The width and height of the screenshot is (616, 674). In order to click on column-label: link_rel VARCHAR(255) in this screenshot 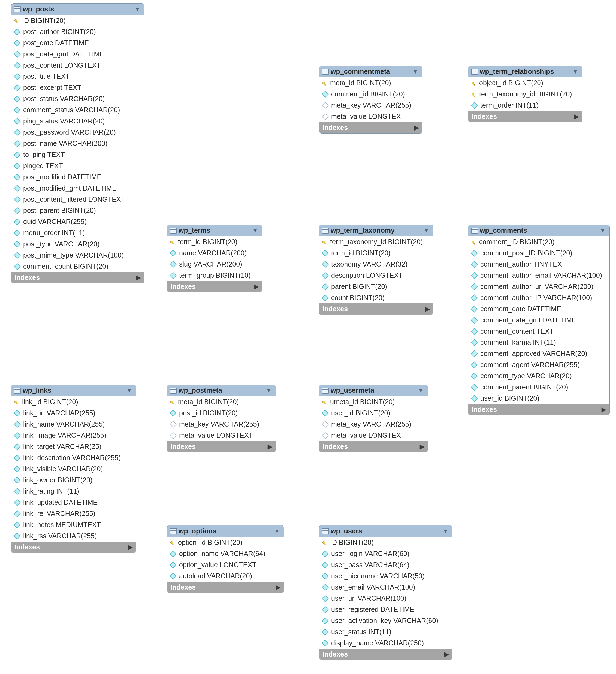, I will do `click(59, 514)`.